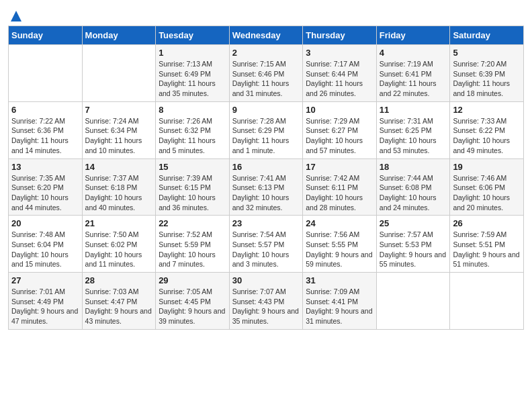  What do you see at coordinates (192, 79) in the screenshot?
I see `day-info: Sunrise: 7:13 AMSunset: 6:49 PMDaylight:…` at bounding box center [192, 79].